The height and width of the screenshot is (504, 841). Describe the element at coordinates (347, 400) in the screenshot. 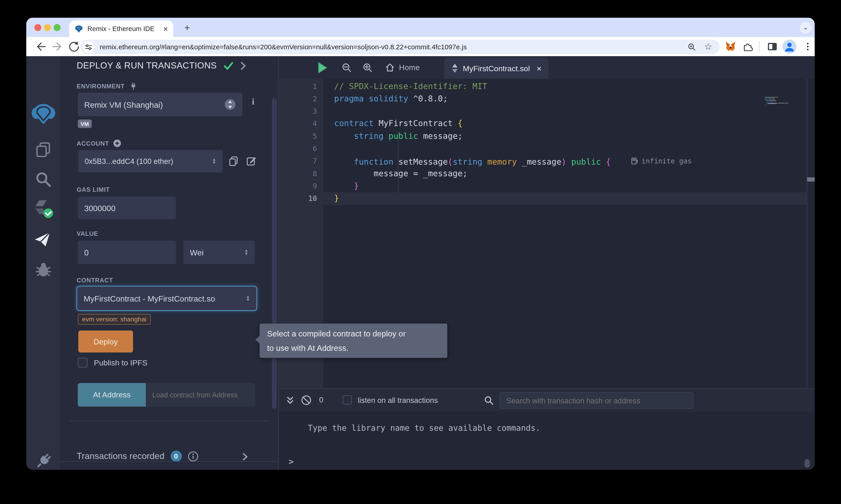

I see `listen-transactions-checkbox` at that location.